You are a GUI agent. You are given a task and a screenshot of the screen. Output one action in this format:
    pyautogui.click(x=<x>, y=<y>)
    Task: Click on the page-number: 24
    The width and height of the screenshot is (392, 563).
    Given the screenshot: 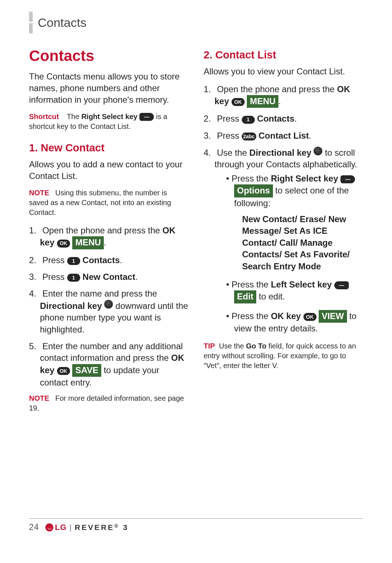 What is the action you would take?
    pyautogui.click(x=34, y=527)
    